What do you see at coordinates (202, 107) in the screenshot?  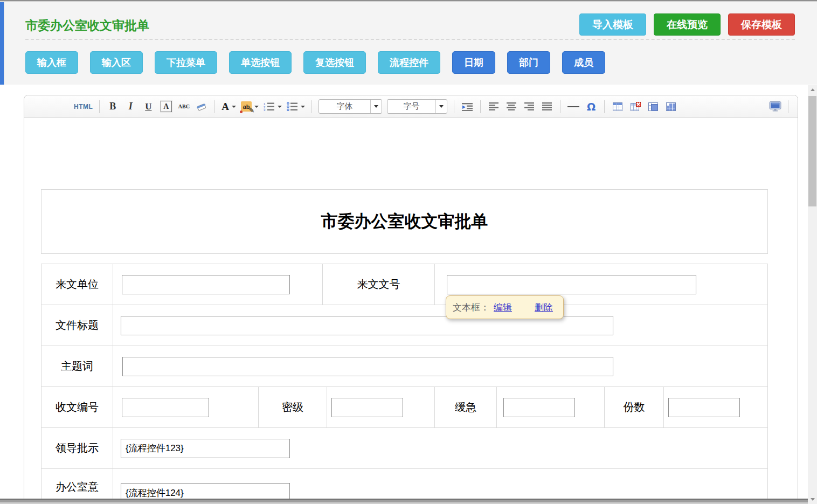 I see `eraser-button` at bounding box center [202, 107].